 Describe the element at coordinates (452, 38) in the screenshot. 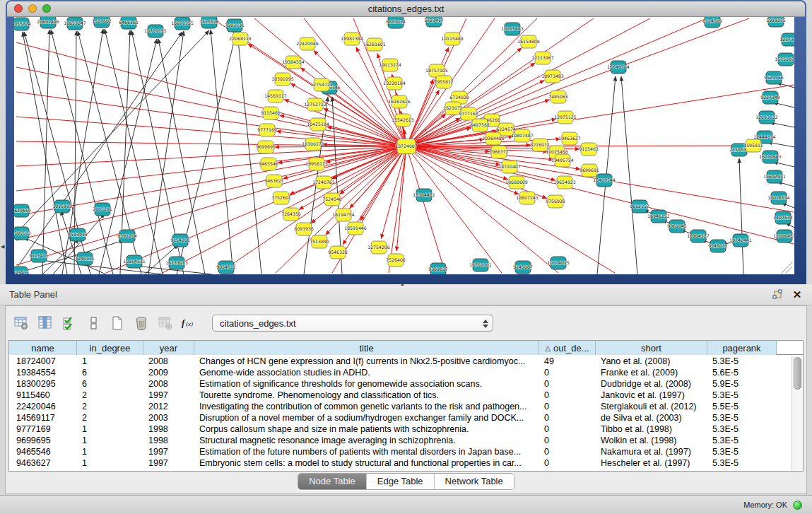

I see `node-label: 10115488` at that location.